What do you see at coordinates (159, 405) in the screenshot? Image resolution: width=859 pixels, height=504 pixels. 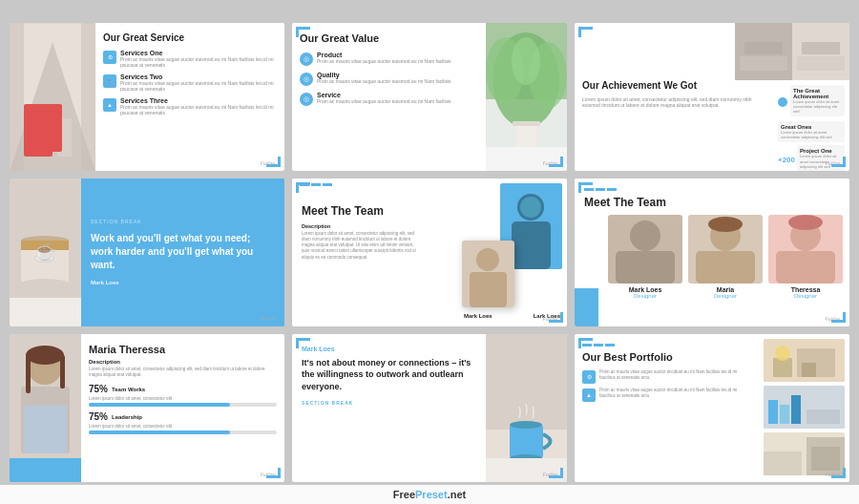 I see `stat-1-bar-fill` at bounding box center [159, 405].